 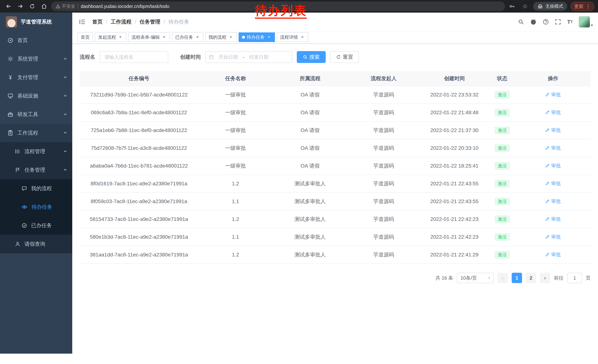 What do you see at coordinates (575, 278) in the screenshot?
I see `goto-page-input` at bounding box center [575, 278].